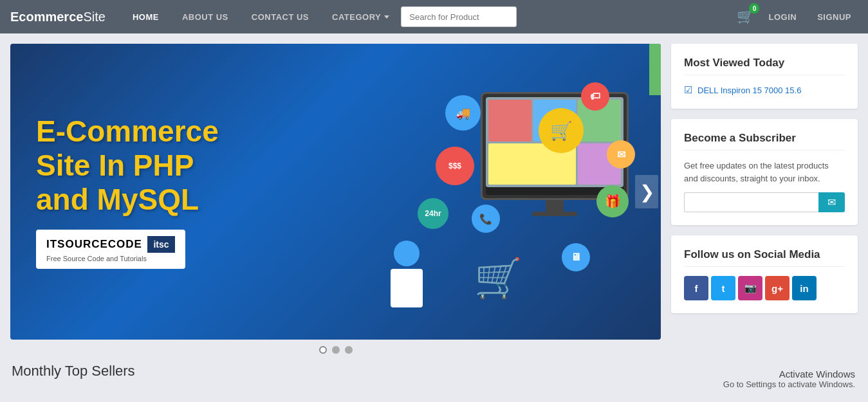 This screenshot has height=402, width=868. Describe the element at coordinates (161, 244) in the screenshot. I see `logo-box: itsc` at that location.